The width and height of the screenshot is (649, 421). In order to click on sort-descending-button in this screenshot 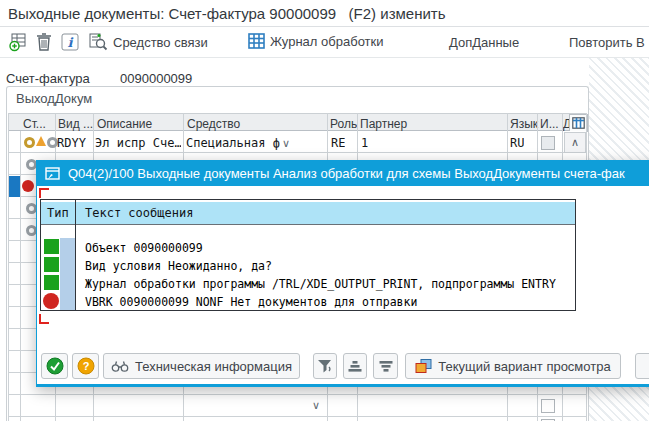, I will do `click(386, 366)`.